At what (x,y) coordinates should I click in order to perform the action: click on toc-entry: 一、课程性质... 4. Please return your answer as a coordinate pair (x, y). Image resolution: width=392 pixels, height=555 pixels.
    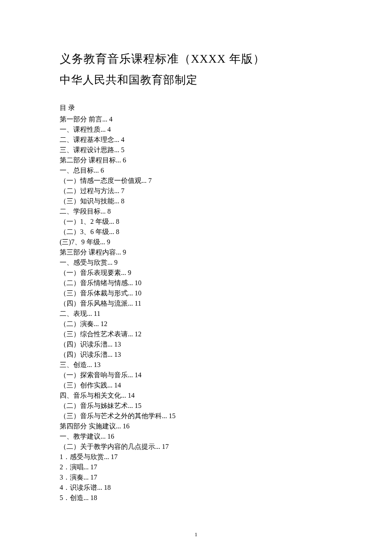
    Looking at the image, I should click on (198, 130).